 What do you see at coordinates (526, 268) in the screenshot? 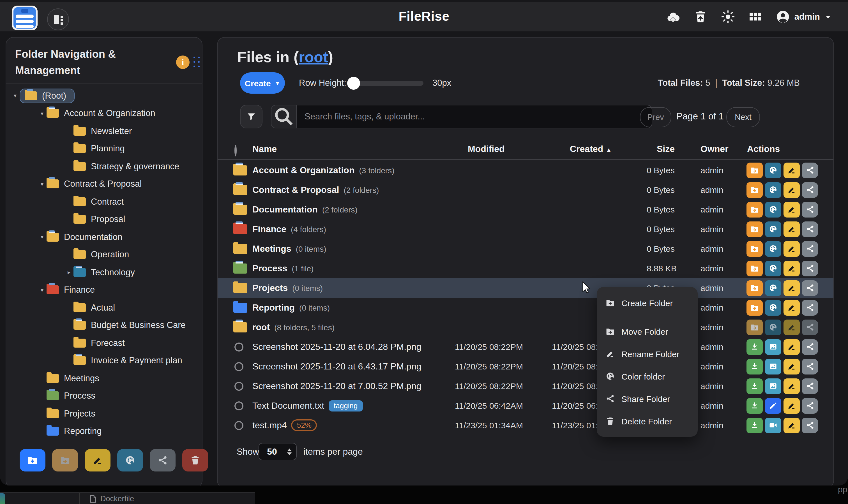
I see `folder-row-process: Process(1 file)8.88 KBadmin` at bounding box center [526, 268].